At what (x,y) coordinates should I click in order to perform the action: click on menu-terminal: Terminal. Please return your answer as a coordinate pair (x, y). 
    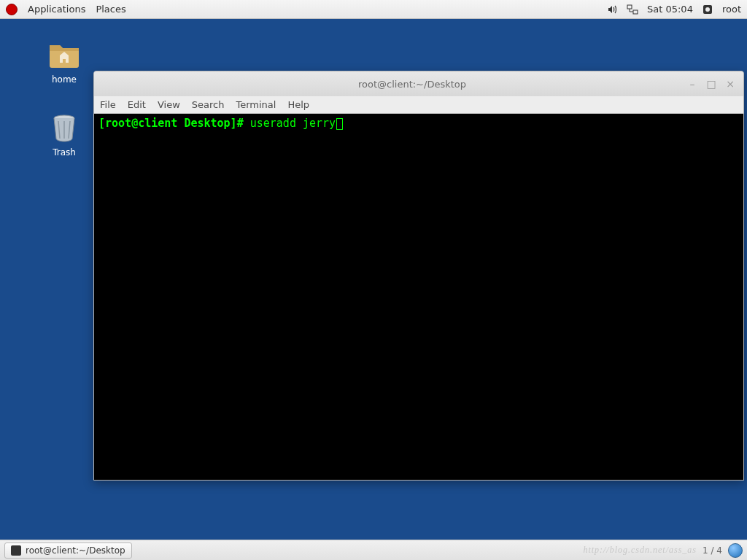
    Looking at the image, I should click on (255, 105).